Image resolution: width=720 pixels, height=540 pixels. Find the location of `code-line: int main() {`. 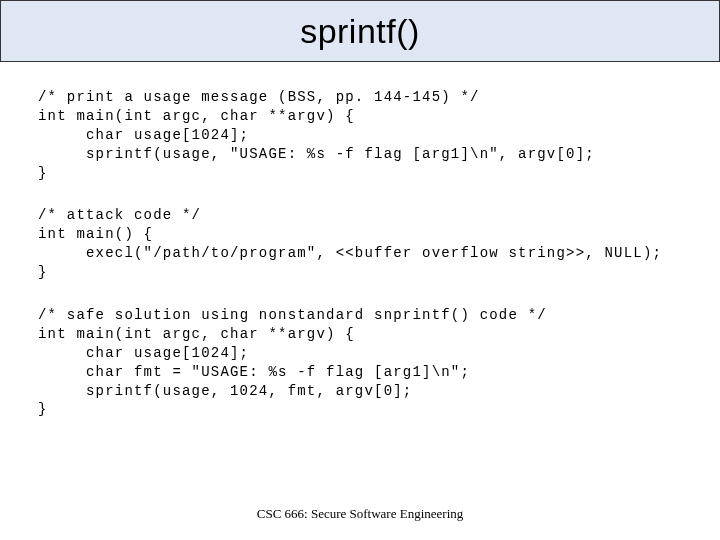

code-line: int main() { is located at coordinates (360, 234).